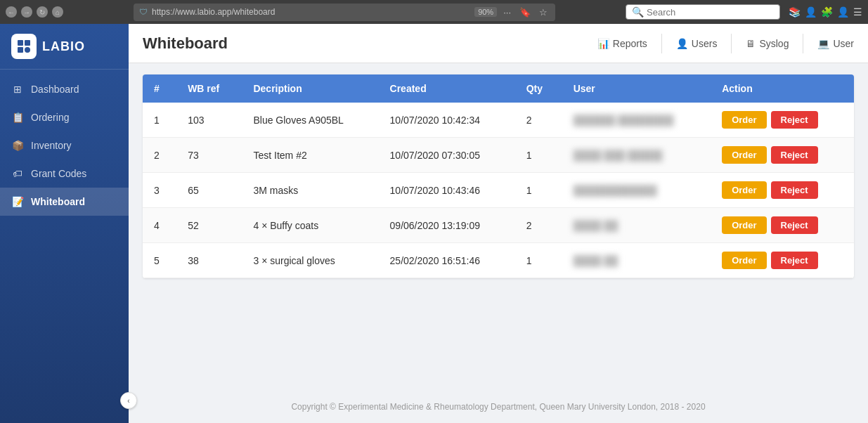 The height and width of the screenshot is (423, 868). What do you see at coordinates (447, 89) in the screenshot?
I see `col-header-created: Created` at bounding box center [447, 89].